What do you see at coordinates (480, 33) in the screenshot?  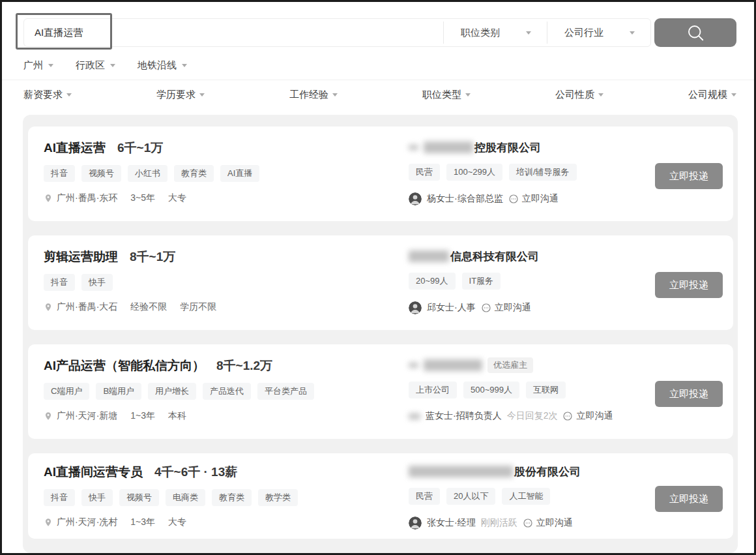 I see `job-category-label: 职位类别` at bounding box center [480, 33].